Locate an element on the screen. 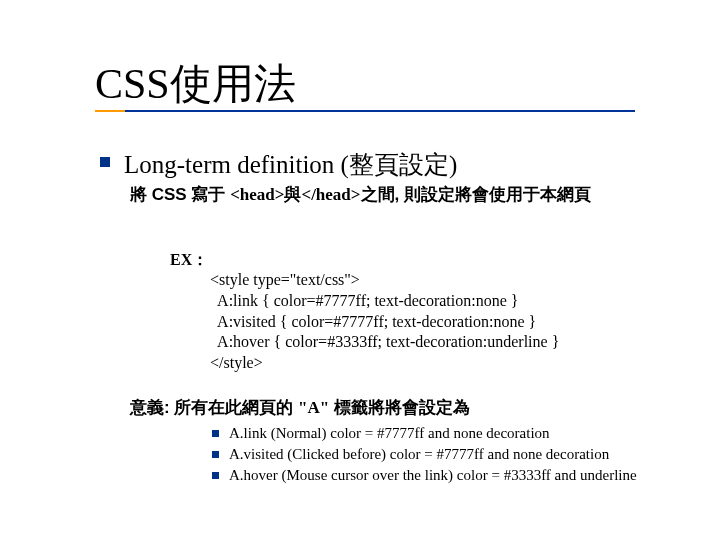  code-line-2: A:link { color=#7777ff; text-decoration:… is located at coordinates (364, 300).